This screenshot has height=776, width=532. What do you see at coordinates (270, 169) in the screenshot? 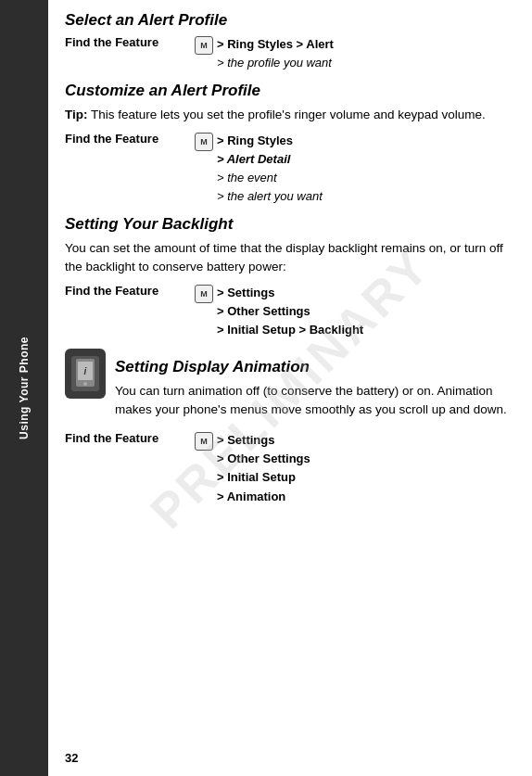
I see `find-feature-path-2: > Ring Styles > Alert Detail > the event…` at bounding box center [270, 169].